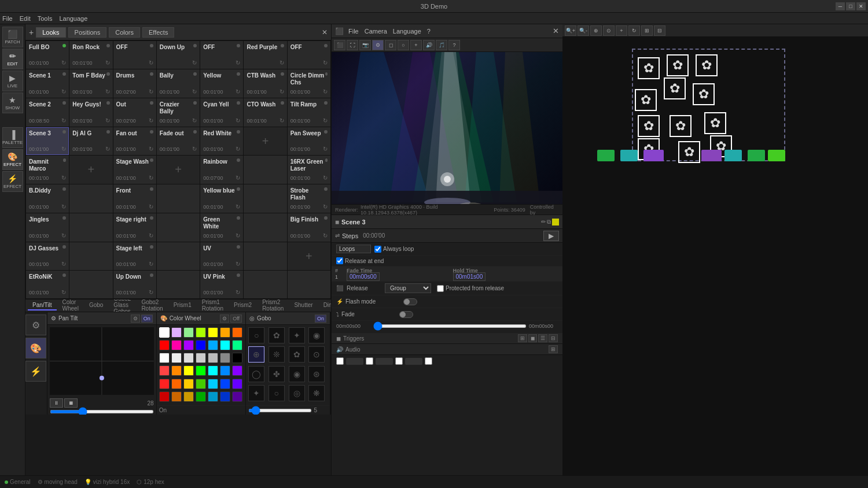 The image size is (868, 488). I want to click on gobo-item-6: ✿, so click(297, 354).